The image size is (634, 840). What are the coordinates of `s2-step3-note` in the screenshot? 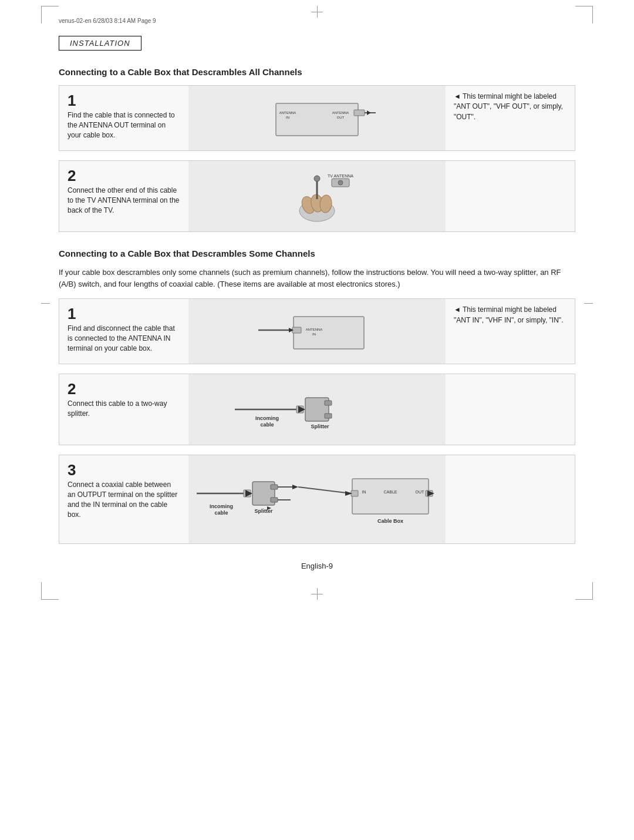 It's located at (510, 499).